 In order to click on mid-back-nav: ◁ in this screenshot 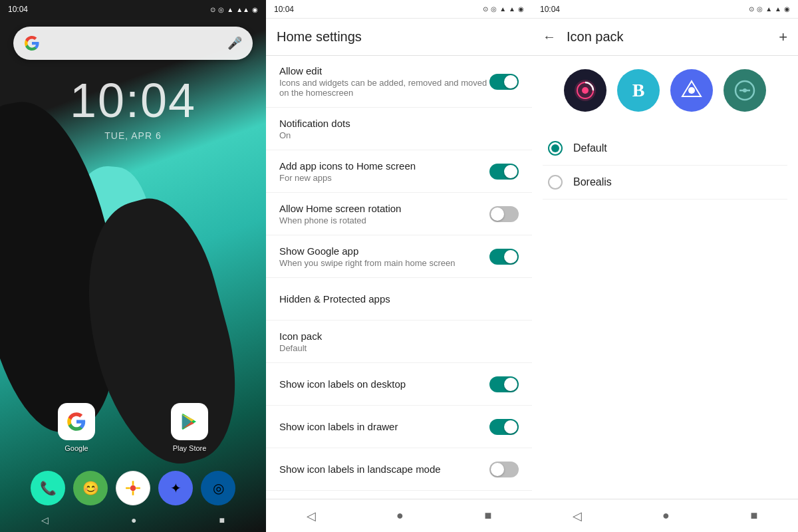, I will do `click(311, 516)`.